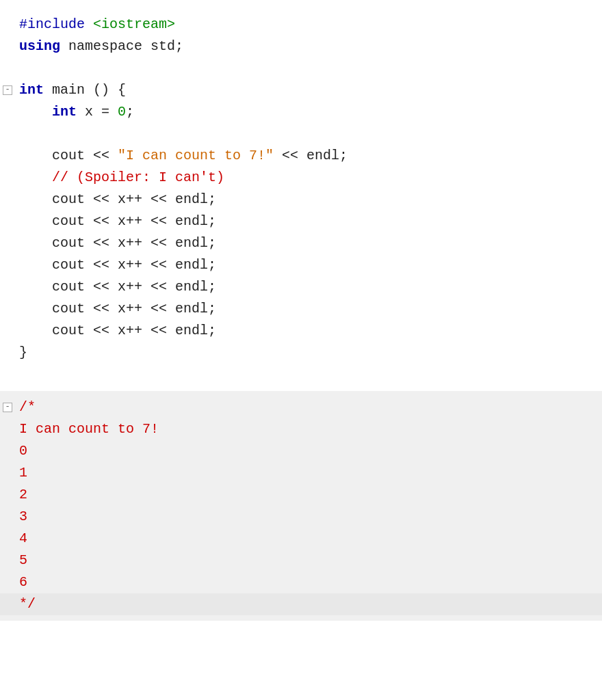  Describe the element at coordinates (122, 178) in the screenshot. I see `comment-spoiler: // (Spoiler: I can't)` at that location.